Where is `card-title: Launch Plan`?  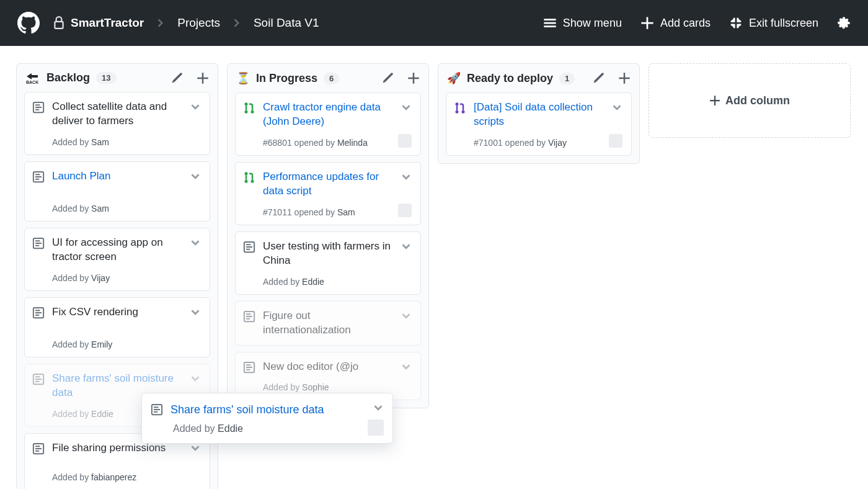
card-title: Launch Plan is located at coordinates (91, 176).